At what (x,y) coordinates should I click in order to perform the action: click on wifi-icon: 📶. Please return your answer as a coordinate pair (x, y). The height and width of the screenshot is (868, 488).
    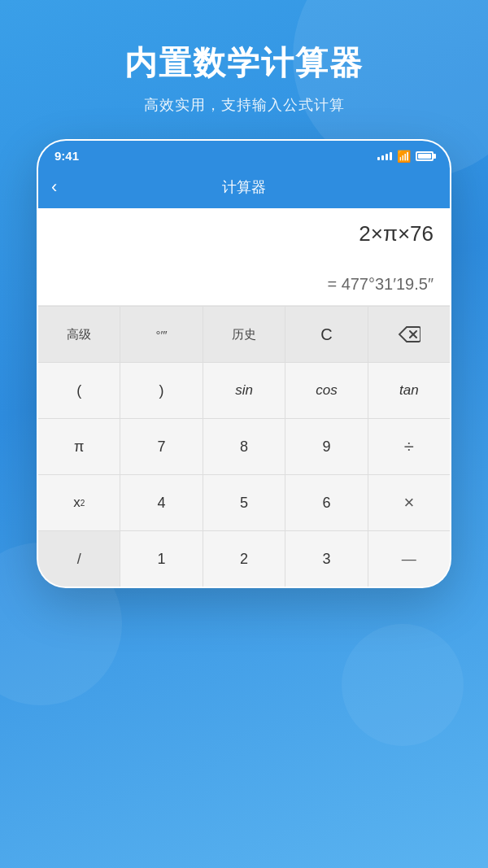
    Looking at the image, I should click on (403, 156).